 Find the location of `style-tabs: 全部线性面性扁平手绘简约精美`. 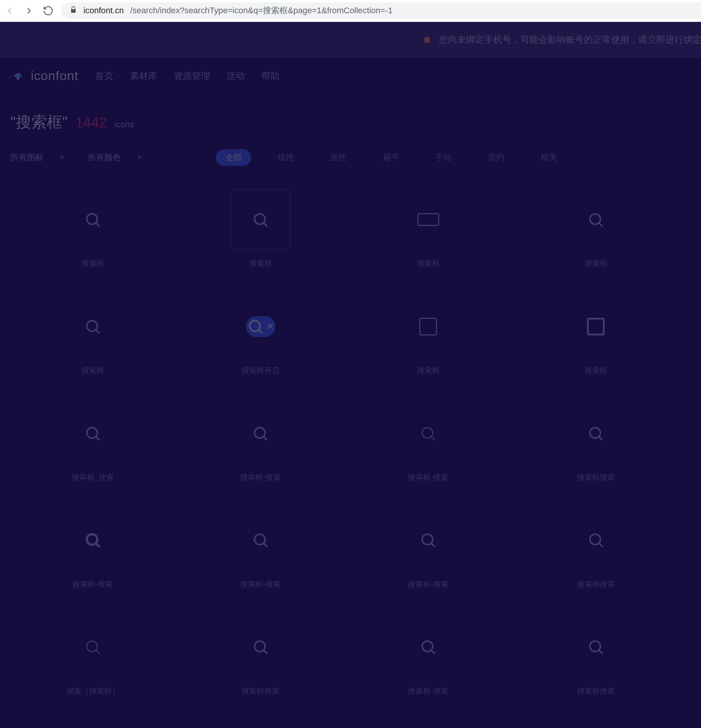

style-tabs: 全部线性面性扁平手绘简约精美 is located at coordinates (391, 158).